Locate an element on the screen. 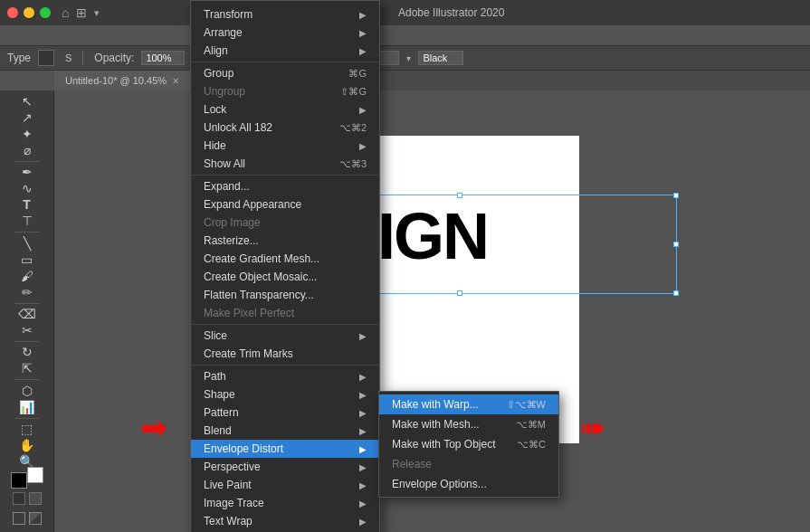  path-arrow: ▶ is located at coordinates (363, 376).